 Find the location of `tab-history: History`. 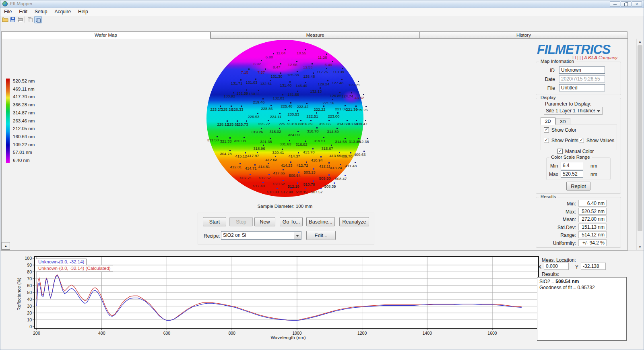

tab-history: History is located at coordinates (524, 35).